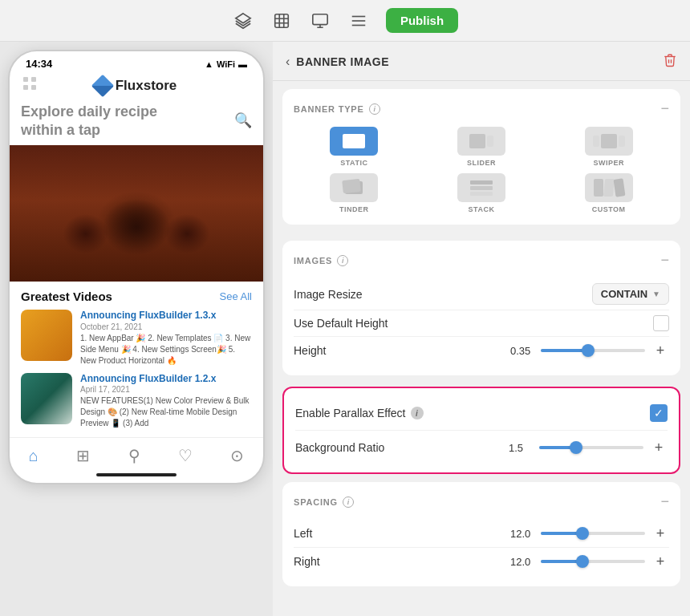  What do you see at coordinates (166, 338) in the screenshot?
I see `video-info-1: Announcing FluxBuilder 1.3.x October 21,…` at bounding box center [166, 338].